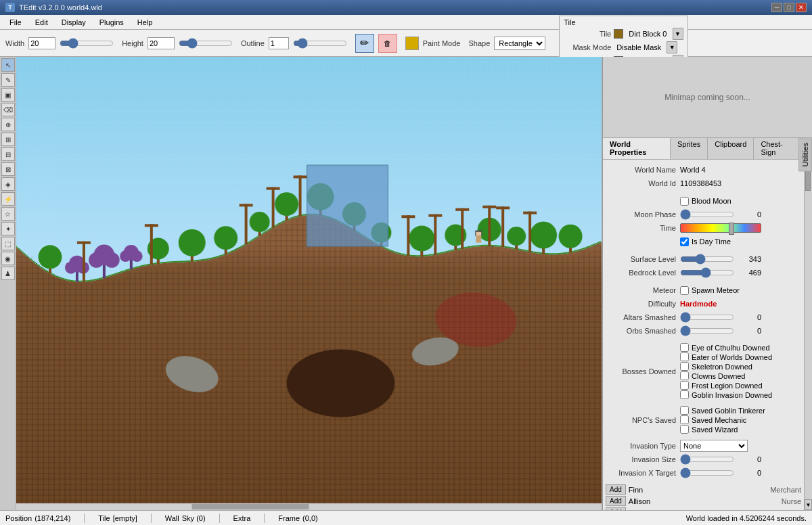 The image size is (812, 525). What do you see at coordinates (685, 429) in the screenshot?
I see `saved-wizard-checkbox` at bounding box center [685, 429].